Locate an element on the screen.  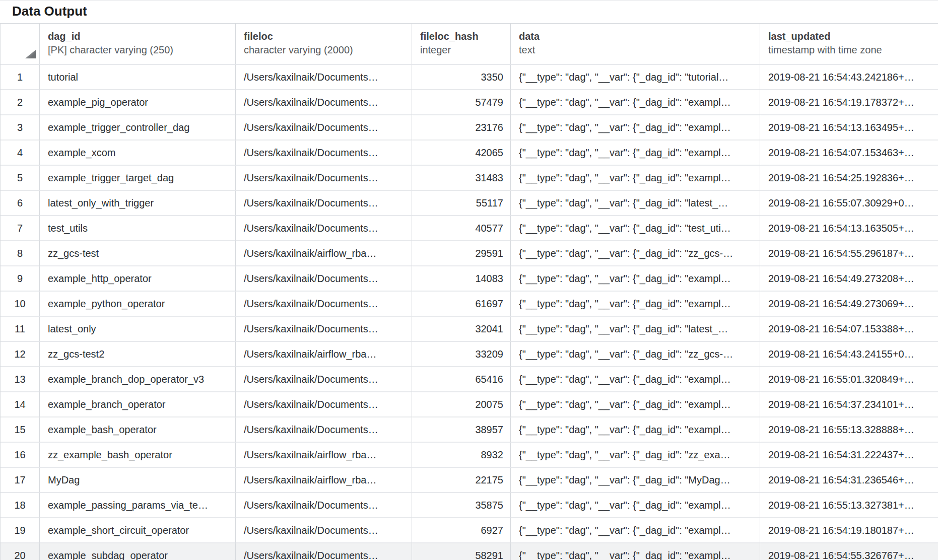
row-number: 3 is located at coordinates (20, 128).